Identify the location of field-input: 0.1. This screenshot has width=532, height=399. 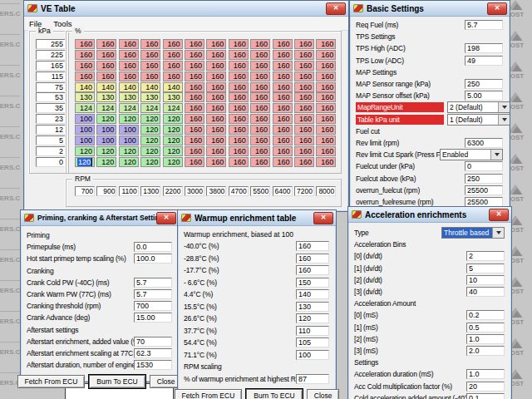
(485, 396).